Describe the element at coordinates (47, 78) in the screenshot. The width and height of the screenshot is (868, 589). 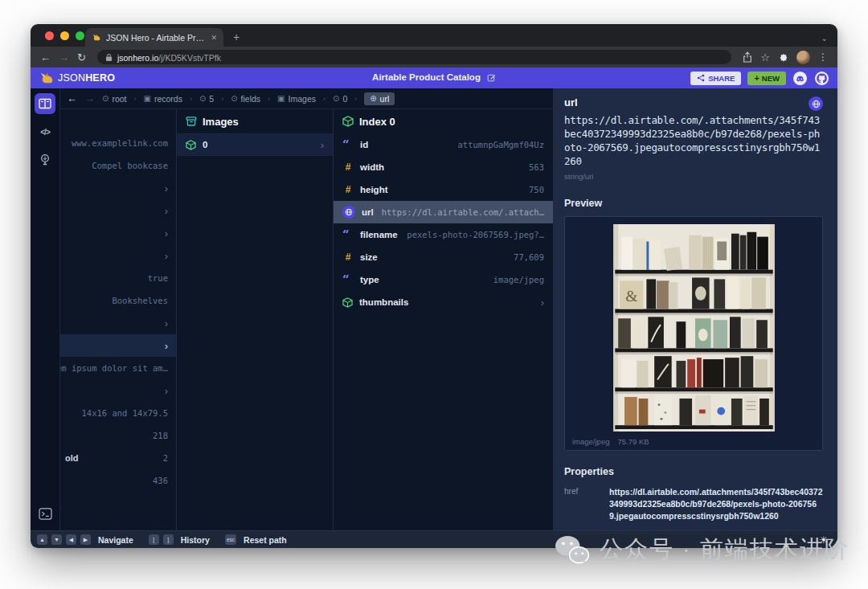
I see `unicorn-logo-icon` at that location.